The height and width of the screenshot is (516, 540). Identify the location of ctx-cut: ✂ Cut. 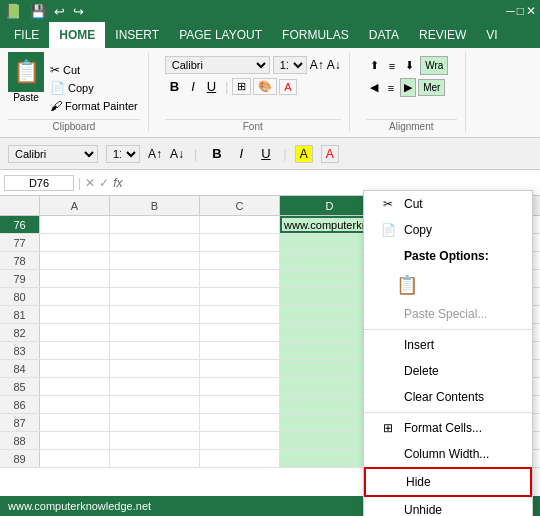
(448, 204).